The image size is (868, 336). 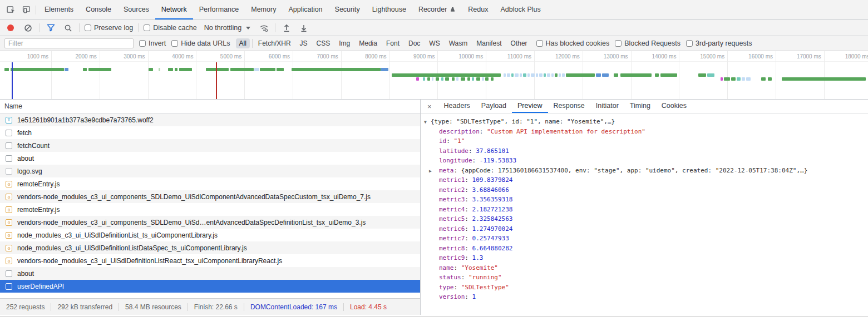 What do you see at coordinates (68, 28) in the screenshot?
I see `search-icon` at bounding box center [68, 28].